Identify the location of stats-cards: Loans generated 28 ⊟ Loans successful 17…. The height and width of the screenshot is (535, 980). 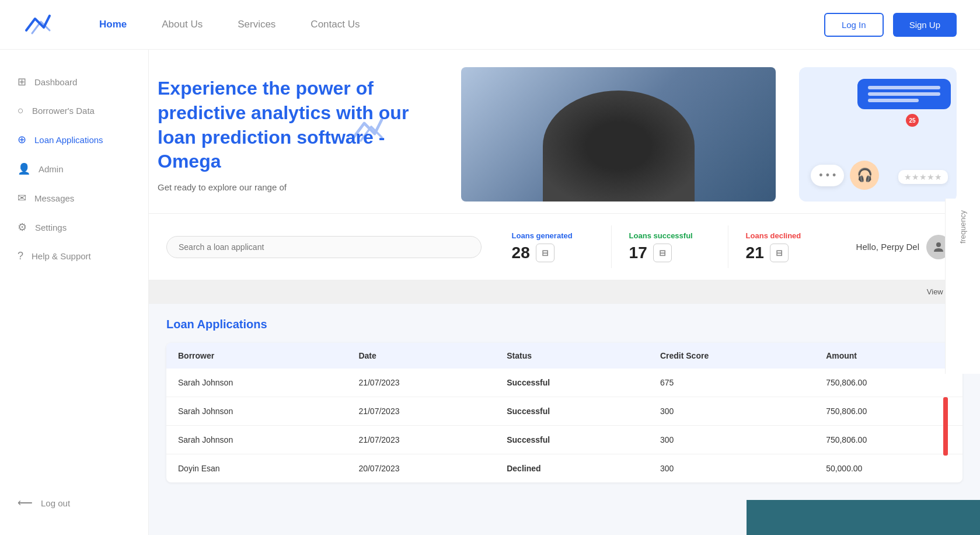
(669, 246).